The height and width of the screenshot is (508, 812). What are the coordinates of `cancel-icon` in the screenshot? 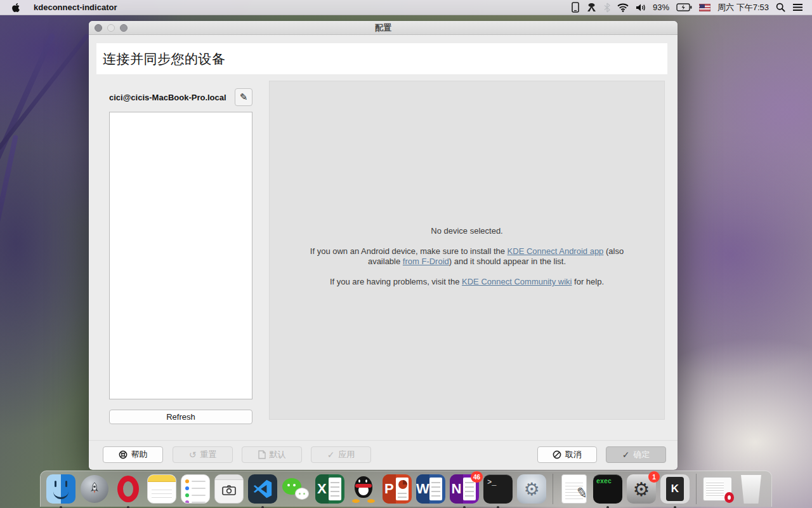 It's located at (557, 455).